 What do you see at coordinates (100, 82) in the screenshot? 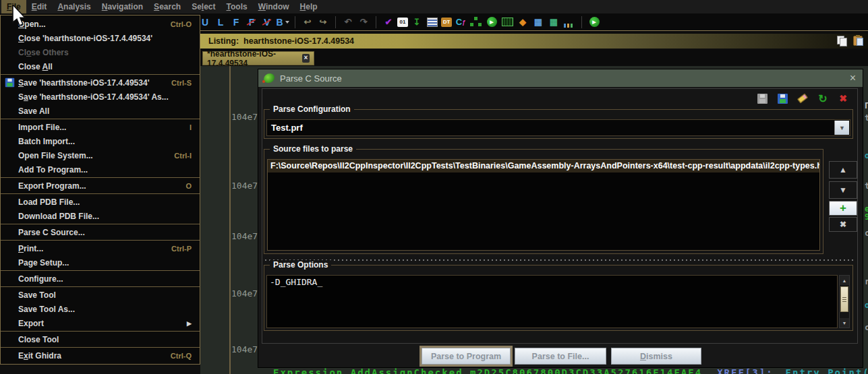
I see `file-menu-item-save-hearthstone-ios-17-4-49534: Save 'hearthstone-iOS-17.4.49534'Ctrl-S` at bounding box center [100, 82].